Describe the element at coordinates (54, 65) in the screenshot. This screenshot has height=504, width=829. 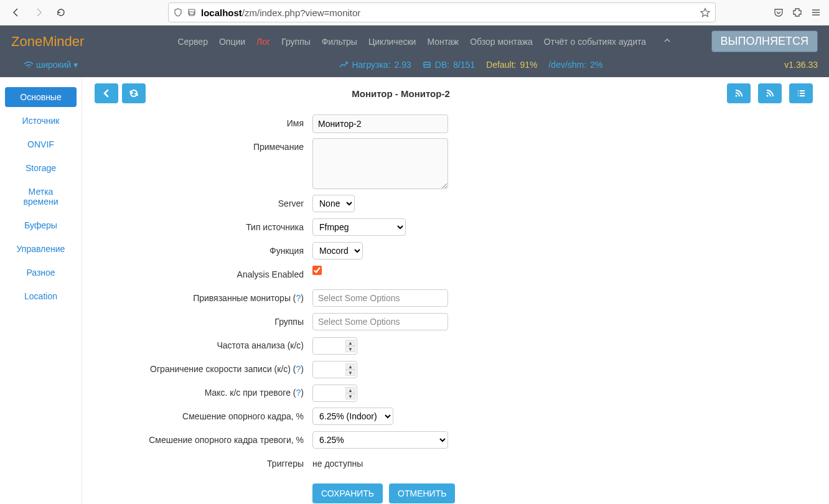
I see `bandwidth-label: широкий` at that location.